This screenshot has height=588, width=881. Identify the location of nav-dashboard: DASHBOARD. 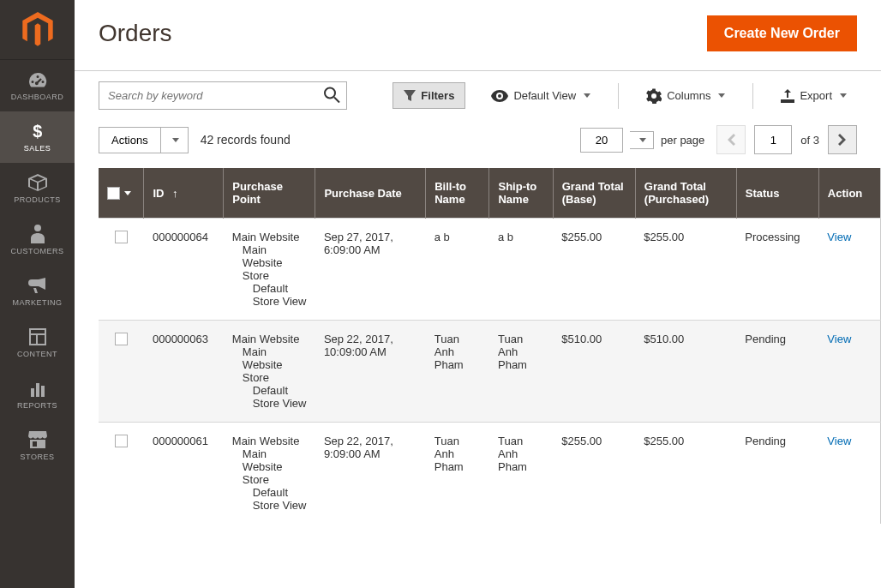
(38, 86).